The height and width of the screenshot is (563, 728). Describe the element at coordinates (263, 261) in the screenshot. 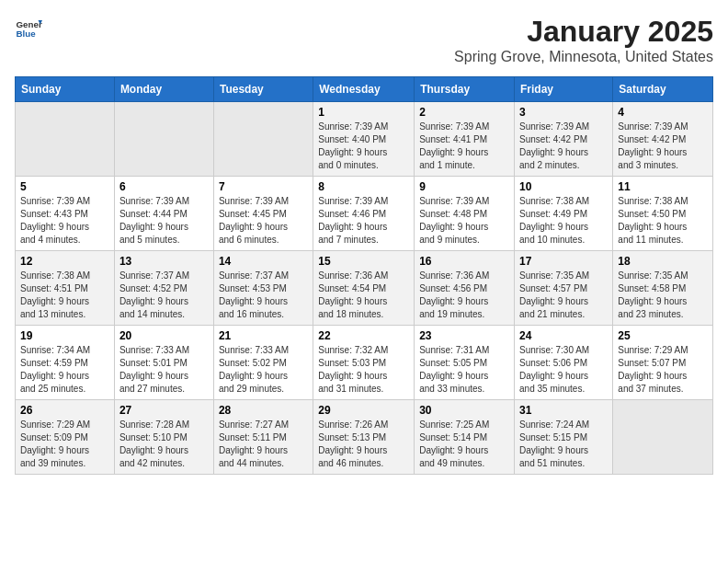

I see `day-number: 14` at that location.